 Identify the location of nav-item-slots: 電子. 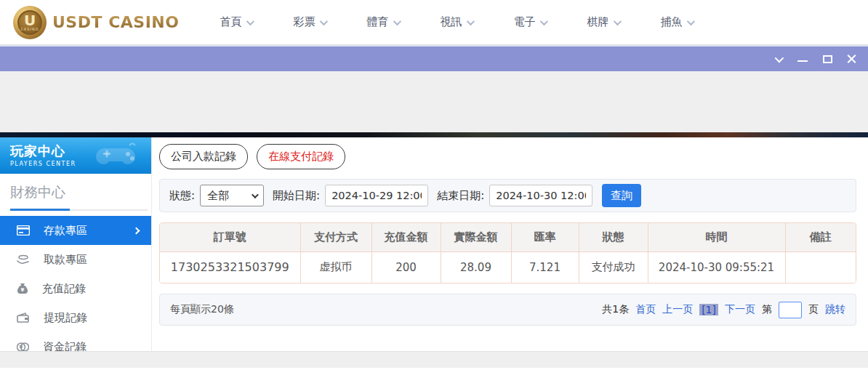
(529, 22).